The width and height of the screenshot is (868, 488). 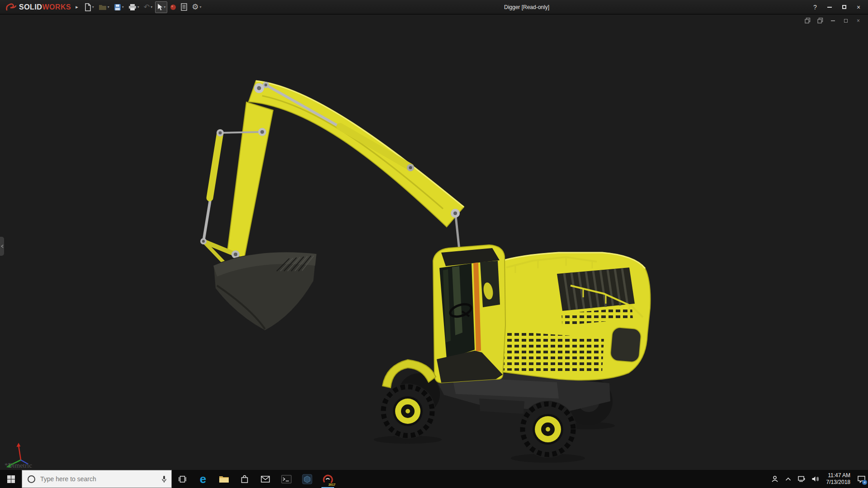 I want to click on open-button: ▾, so click(x=104, y=7).